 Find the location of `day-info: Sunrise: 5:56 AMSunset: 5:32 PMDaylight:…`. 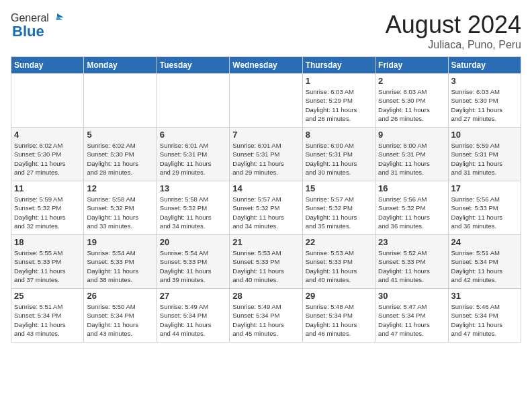

day-info: Sunrise: 5:56 AMSunset: 5:32 PMDaylight:… is located at coordinates (411, 212).